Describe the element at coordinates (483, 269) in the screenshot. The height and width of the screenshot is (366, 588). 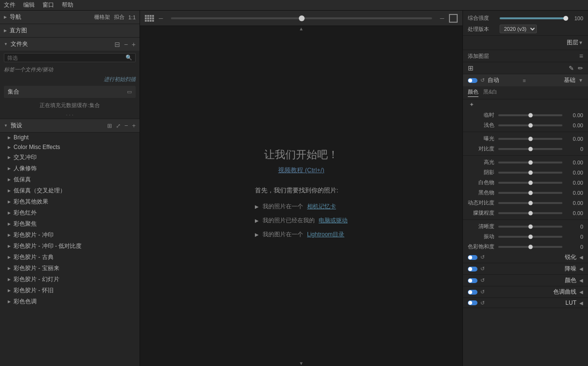
I see `denoise-refresh-icon: ↺` at that location.